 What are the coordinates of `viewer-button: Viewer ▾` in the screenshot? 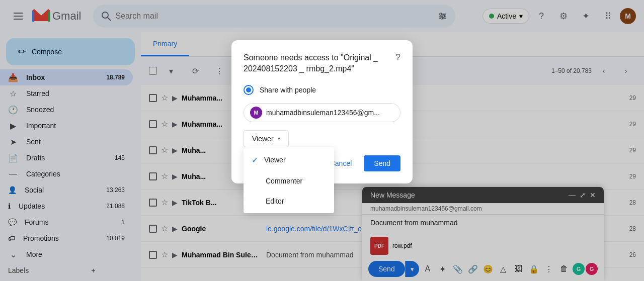 It's located at (266, 139).